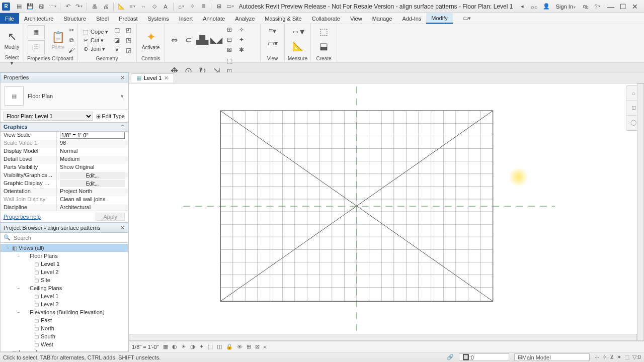 This screenshot has height=362, width=644. I want to click on prop-row: View Scale, so click(64, 136).